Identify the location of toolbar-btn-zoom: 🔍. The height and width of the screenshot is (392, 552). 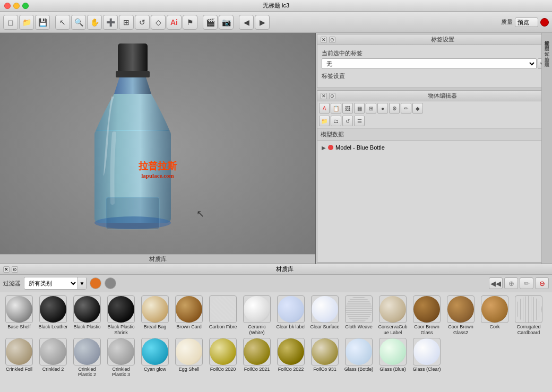
(79, 22).